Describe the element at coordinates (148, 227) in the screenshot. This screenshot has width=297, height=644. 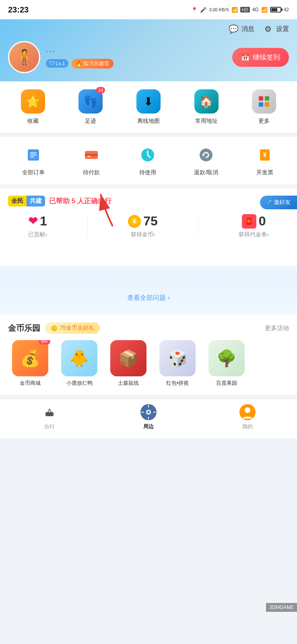
I see `community-section: 全民 共建 已帮助 5 人正确出行 ↗ 邀好友 ❤ 1 已贡献› ¥ 75 获得…` at that location.